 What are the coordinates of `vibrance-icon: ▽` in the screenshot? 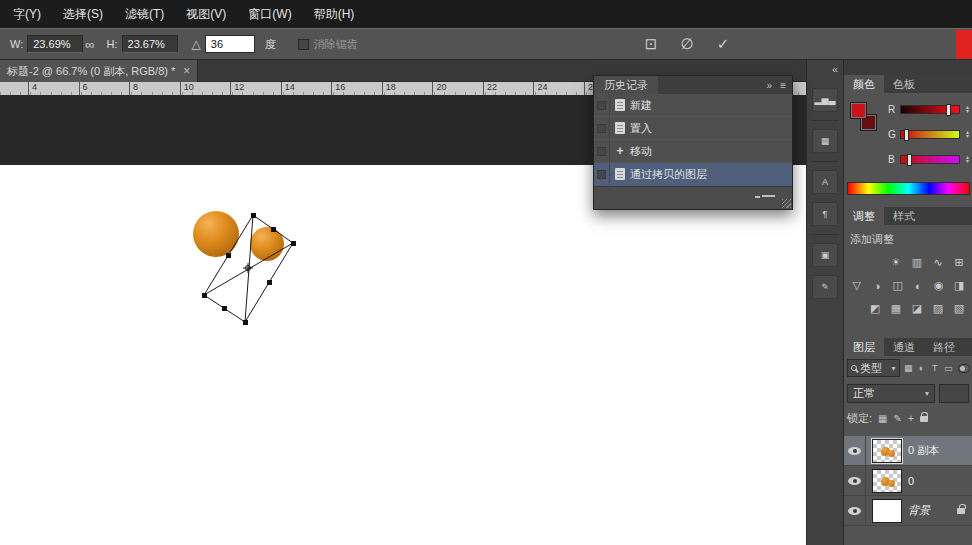 It's located at (857, 286).